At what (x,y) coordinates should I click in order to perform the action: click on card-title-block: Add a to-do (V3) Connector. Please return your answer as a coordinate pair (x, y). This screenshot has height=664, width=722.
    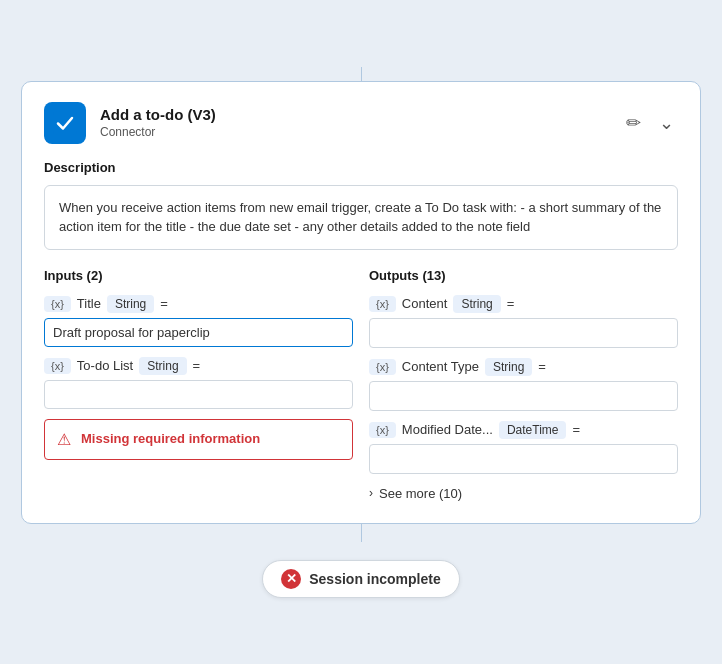
    Looking at the image, I should click on (158, 122).